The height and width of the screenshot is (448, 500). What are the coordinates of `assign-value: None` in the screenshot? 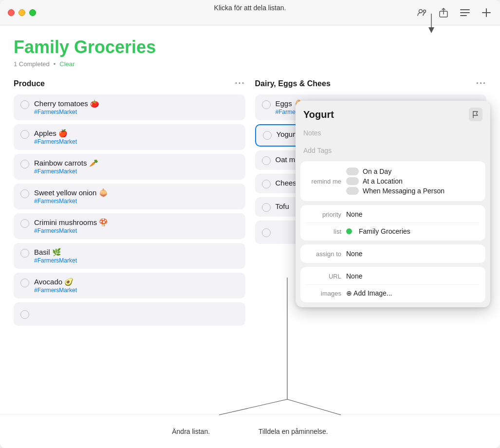 It's located at (354, 254).